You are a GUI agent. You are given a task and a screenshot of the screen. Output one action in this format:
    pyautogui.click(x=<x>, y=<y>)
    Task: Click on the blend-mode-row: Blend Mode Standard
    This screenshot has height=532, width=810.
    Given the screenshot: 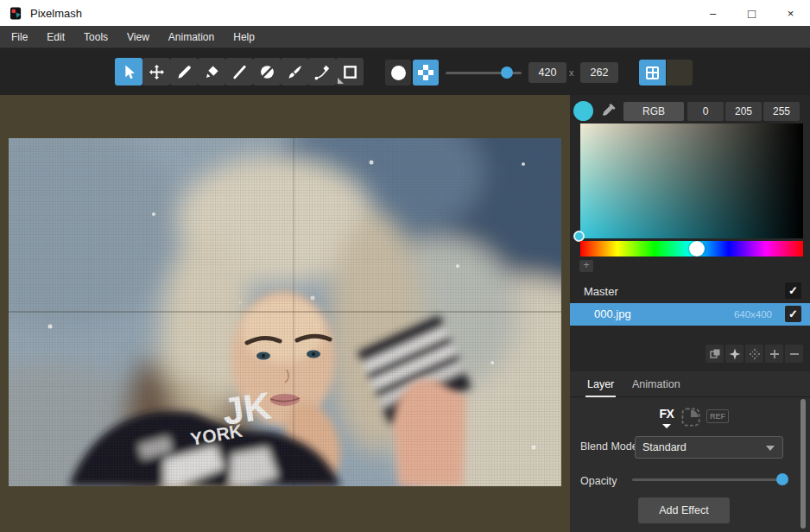 What is the action you would take?
    pyautogui.click(x=690, y=447)
    